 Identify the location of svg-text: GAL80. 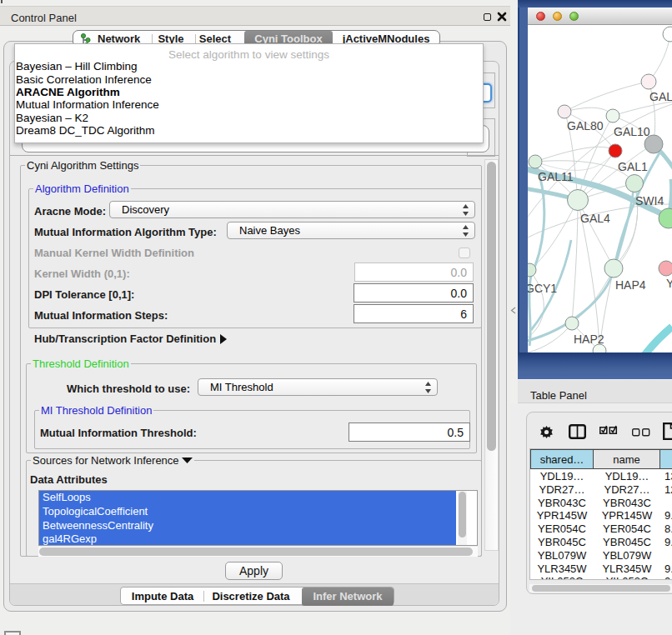
(585, 126).